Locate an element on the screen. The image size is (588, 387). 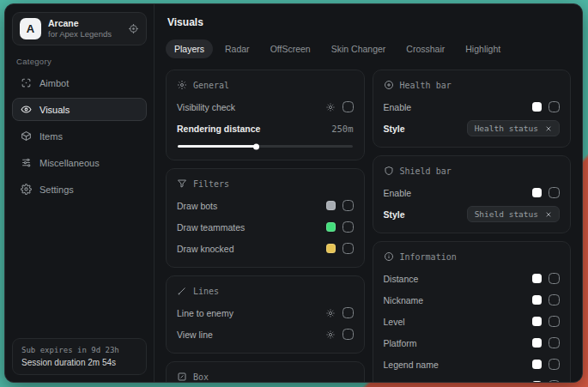
tab-bar: Players Radar OffScreen Skin Changer Cro… is located at coordinates (368, 49).